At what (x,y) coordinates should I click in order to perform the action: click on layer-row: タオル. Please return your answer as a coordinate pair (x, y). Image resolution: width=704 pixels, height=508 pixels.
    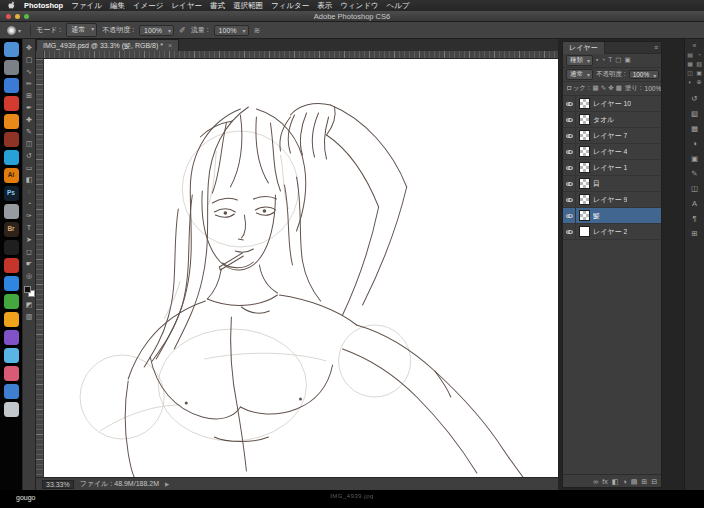
    Looking at the image, I should click on (612, 120).